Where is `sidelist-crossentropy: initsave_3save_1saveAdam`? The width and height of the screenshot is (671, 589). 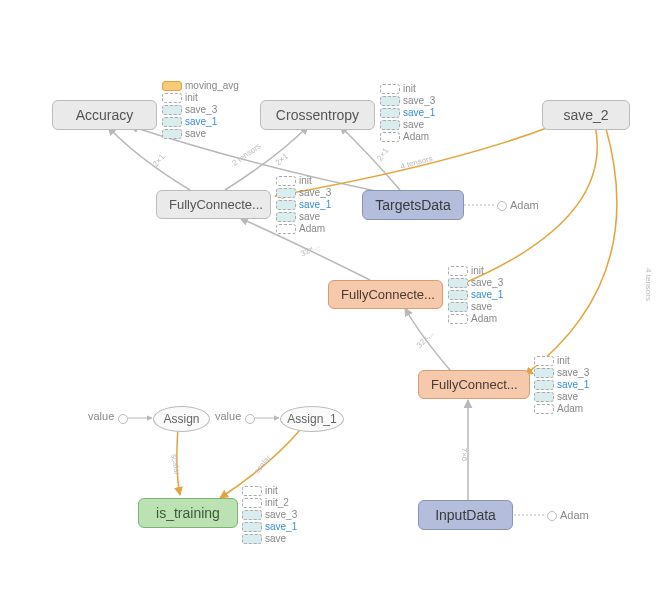 sidelist-crossentropy: initsave_3save_1saveAdam is located at coordinates (408, 113).